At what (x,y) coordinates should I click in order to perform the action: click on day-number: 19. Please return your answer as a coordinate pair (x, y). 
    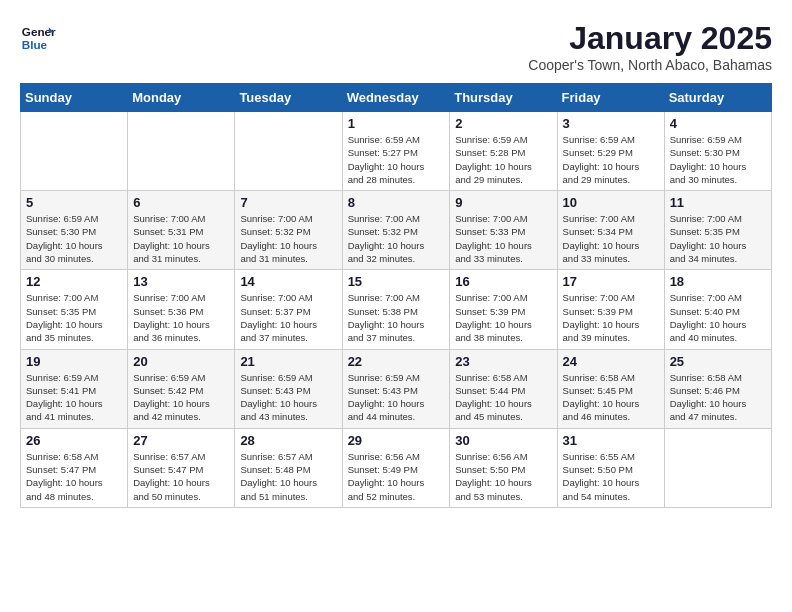
    Looking at the image, I should click on (74, 362).